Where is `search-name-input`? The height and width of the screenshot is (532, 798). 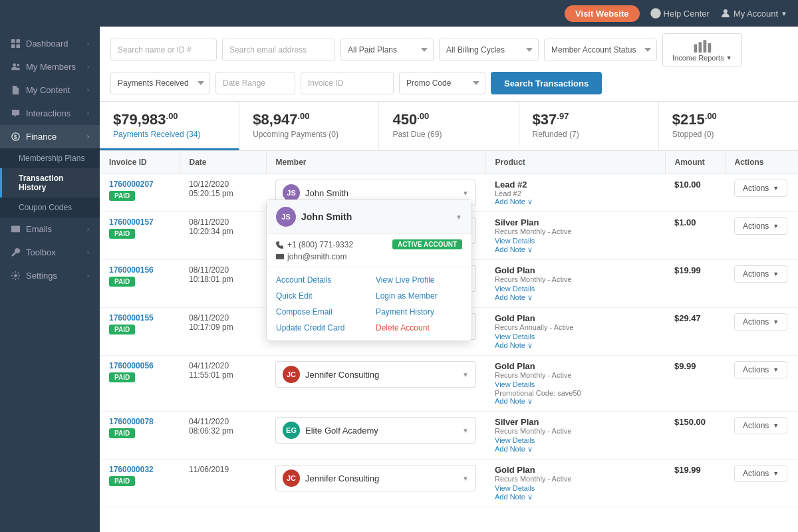 search-name-input is located at coordinates (164, 50).